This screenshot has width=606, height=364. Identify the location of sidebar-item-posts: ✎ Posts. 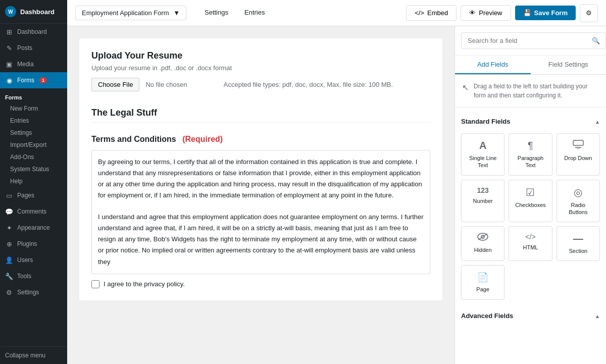
(33, 48).